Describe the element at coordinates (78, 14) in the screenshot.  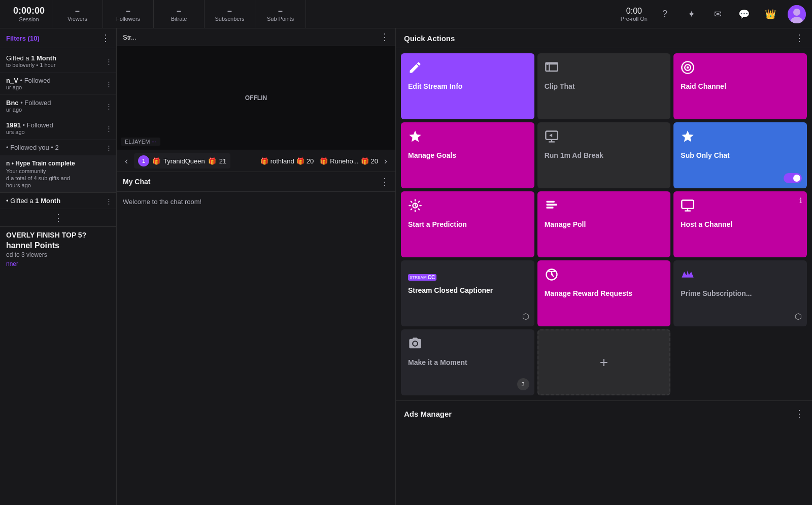
I see `viewers-stat: – Viewers` at that location.